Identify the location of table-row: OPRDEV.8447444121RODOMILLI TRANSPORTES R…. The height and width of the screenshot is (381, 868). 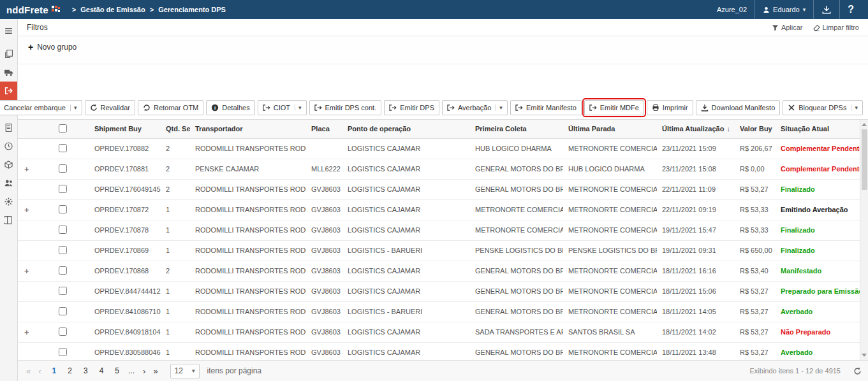
(439, 291).